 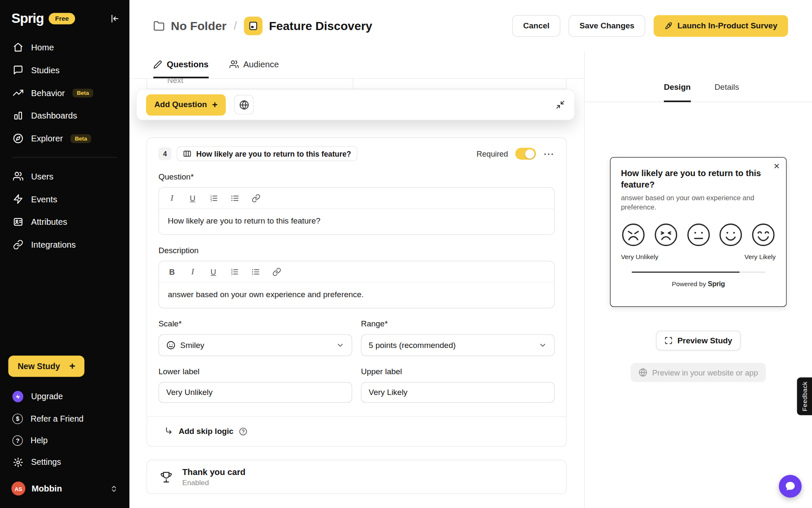 What do you see at coordinates (44, 199) in the screenshot?
I see `sidebar-item-label: Events` at bounding box center [44, 199].